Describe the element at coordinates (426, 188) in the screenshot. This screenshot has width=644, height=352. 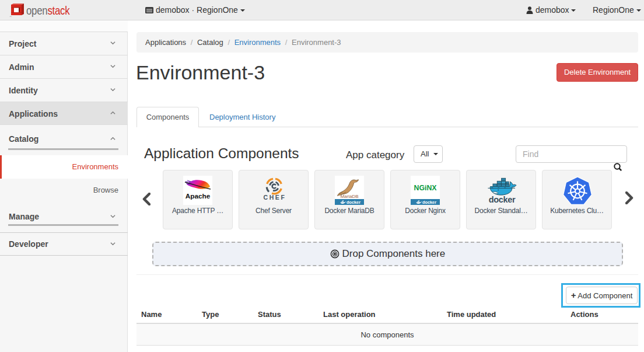
I see `svg-text: NGiNX` at that location.